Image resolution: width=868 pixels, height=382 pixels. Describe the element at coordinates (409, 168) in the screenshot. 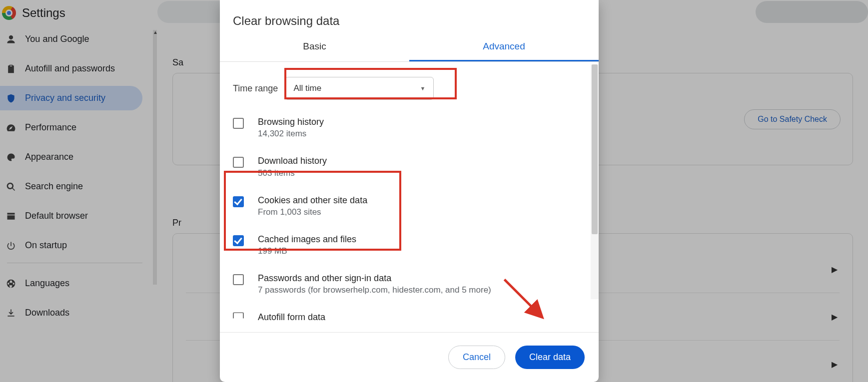

I see `data-item-download-history: Download history 503 items` at that location.